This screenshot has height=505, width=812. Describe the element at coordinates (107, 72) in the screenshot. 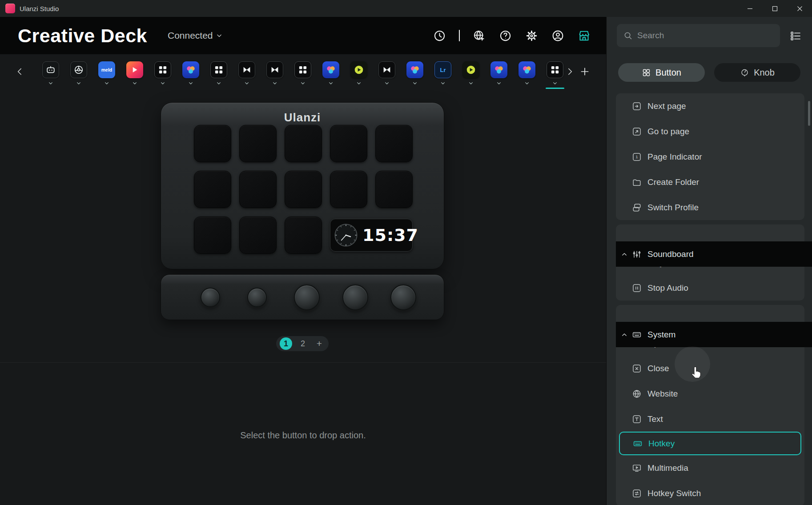

I see `profile-item: meld` at that location.